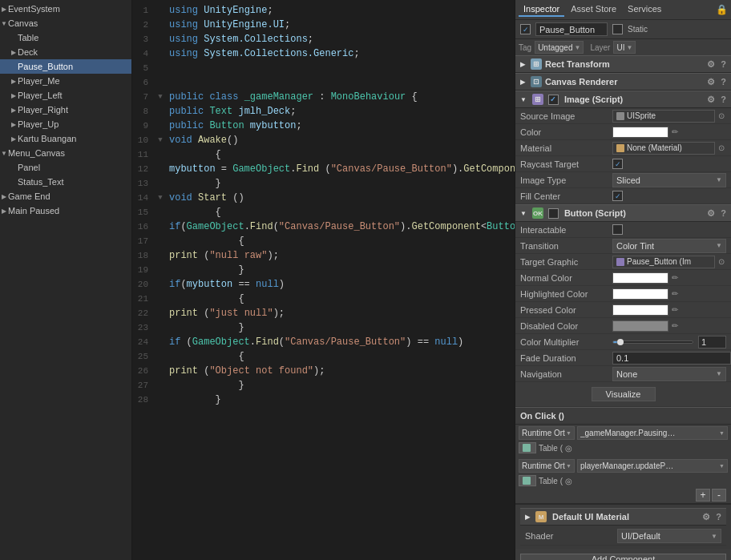 Image resolution: width=731 pixels, height=560 pixels. I want to click on hierarchy-item-pause-button: Pause_Button, so click(66, 66).